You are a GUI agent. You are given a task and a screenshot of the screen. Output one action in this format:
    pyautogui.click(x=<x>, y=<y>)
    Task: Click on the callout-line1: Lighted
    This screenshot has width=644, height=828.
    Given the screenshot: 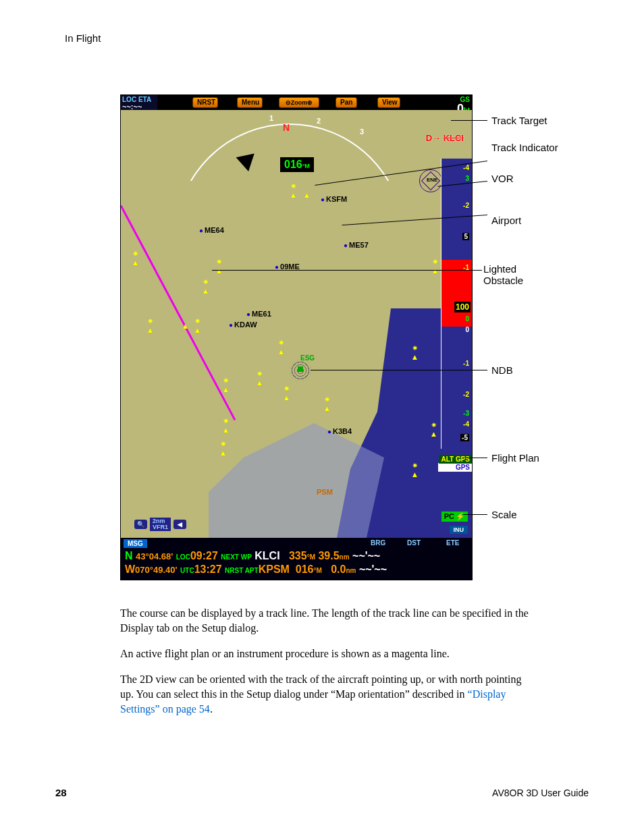 What is the action you would take?
    pyautogui.click(x=500, y=269)
    